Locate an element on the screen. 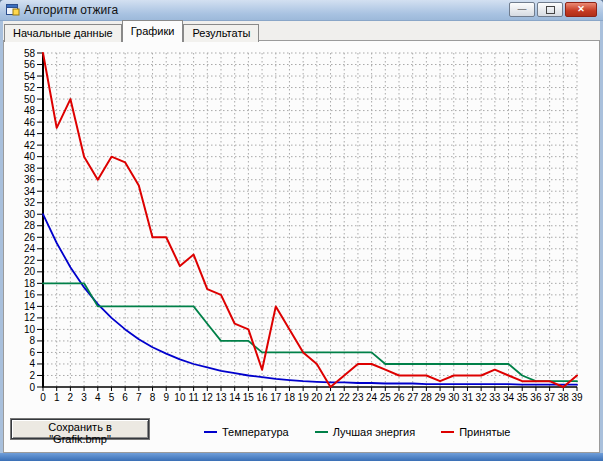 The width and height of the screenshot is (603, 461). legend-item: Принятые is located at coordinates (476, 432).